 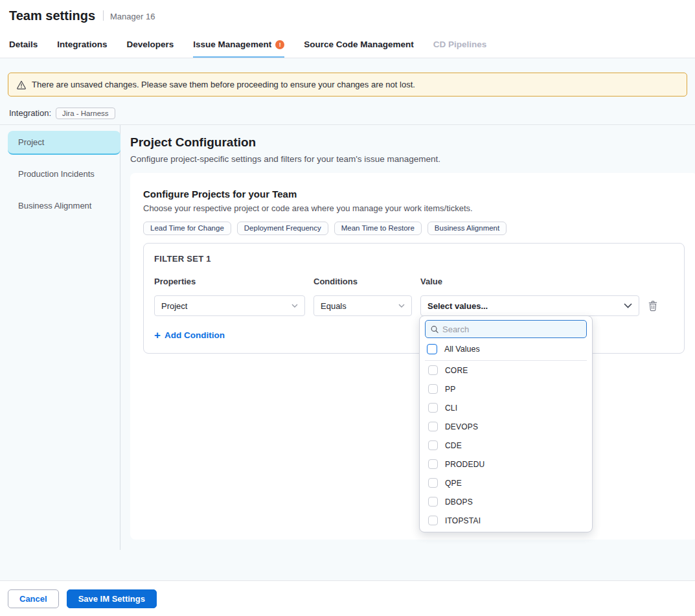 I want to click on tab-details: Details, so click(x=23, y=44).